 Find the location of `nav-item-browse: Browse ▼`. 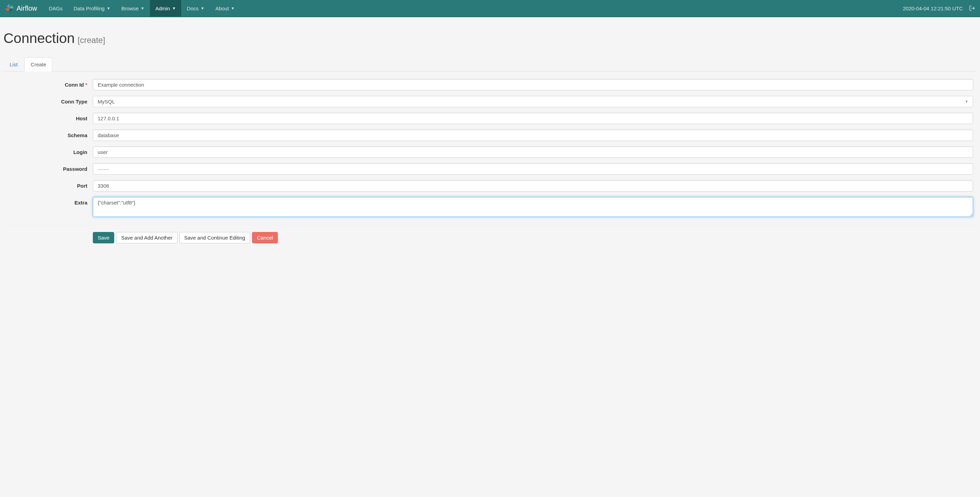

nav-item-browse: Browse ▼ is located at coordinates (133, 8).